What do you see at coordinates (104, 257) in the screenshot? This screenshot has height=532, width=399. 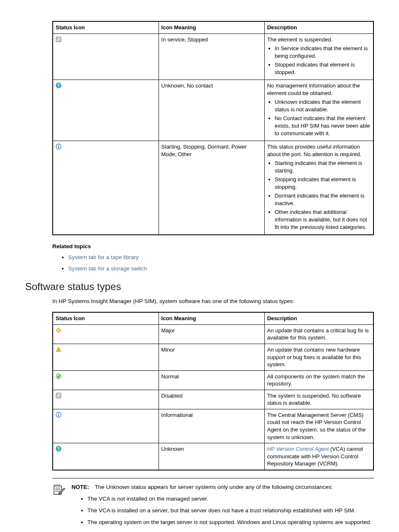 I see `link-tape-library: System tab for a tape library` at bounding box center [104, 257].